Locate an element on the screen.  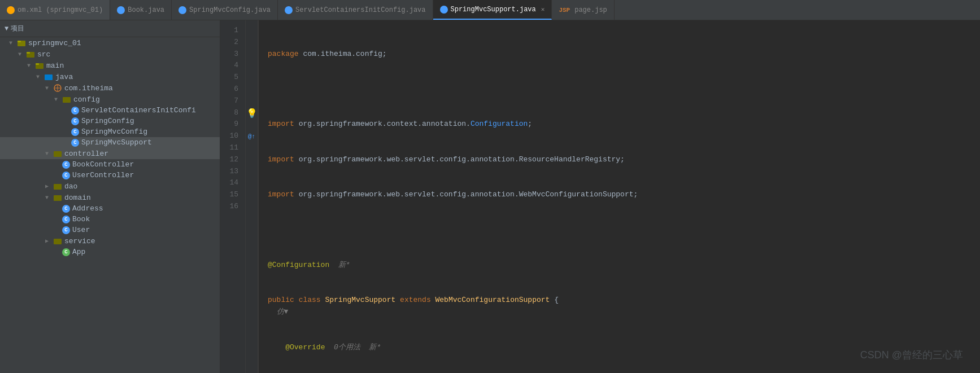
arrow-src: ▼ is located at coordinates (22, 54).